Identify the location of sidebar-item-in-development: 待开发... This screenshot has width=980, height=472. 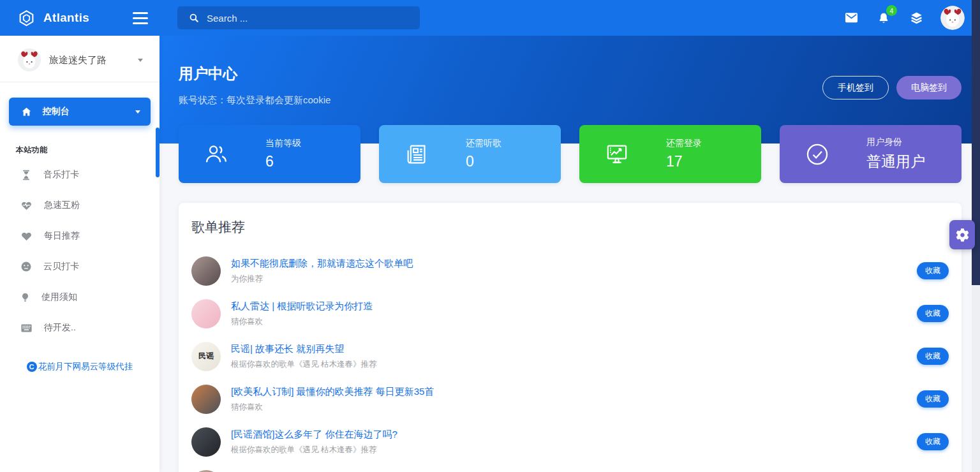
(80, 328).